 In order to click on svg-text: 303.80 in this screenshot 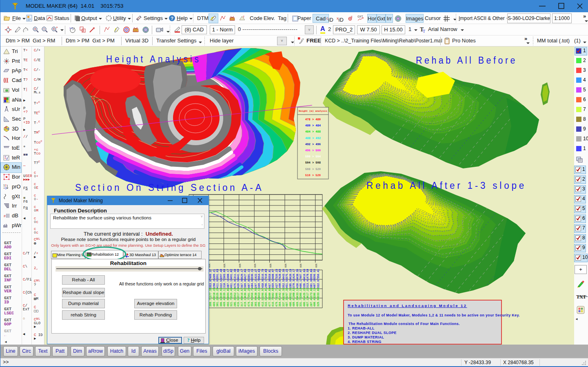, I will do `click(224, 274)`.